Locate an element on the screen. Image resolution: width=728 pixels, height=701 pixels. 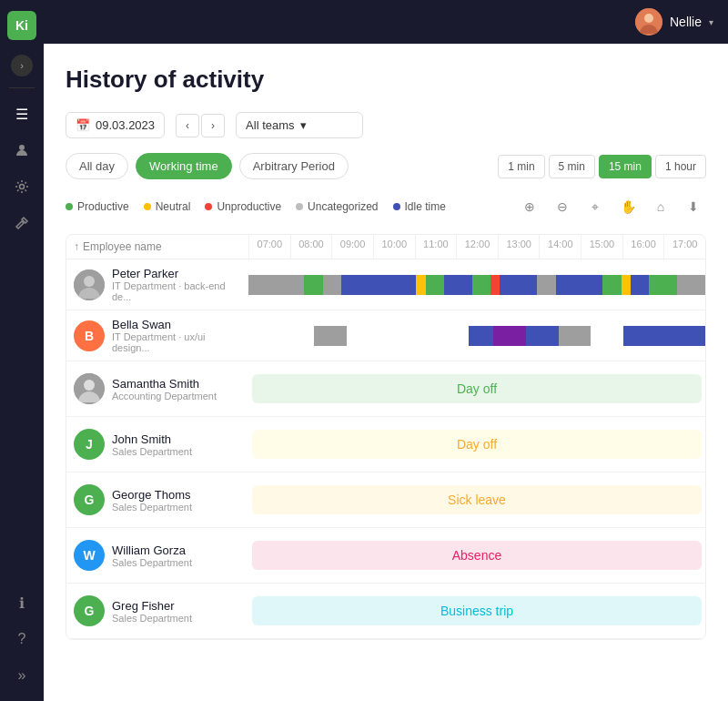
topbar: Nellie ▾ is located at coordinates (386, 22).